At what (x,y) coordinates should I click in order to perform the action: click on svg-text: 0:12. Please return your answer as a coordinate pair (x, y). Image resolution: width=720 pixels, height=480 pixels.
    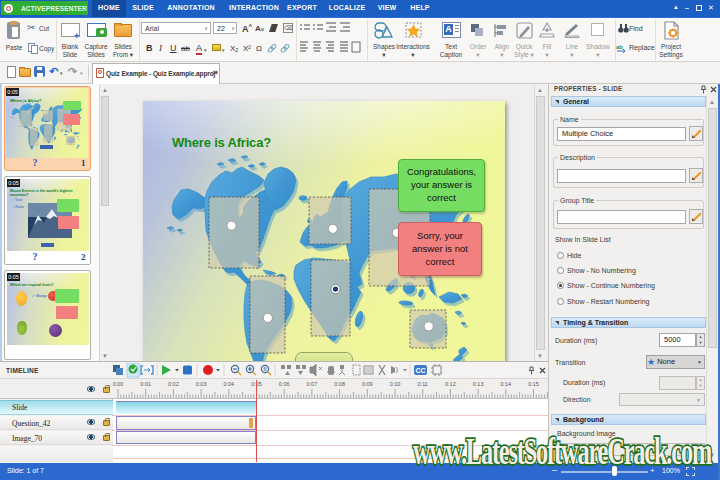
    Looking at the image, I should click on (450, 384).